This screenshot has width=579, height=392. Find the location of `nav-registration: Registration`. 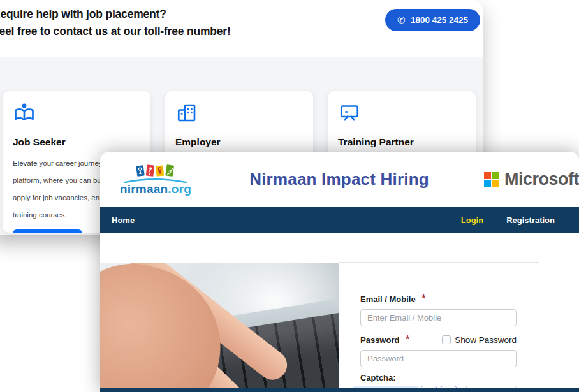

nav-registration: Registration is located at coordinates (531, 221).